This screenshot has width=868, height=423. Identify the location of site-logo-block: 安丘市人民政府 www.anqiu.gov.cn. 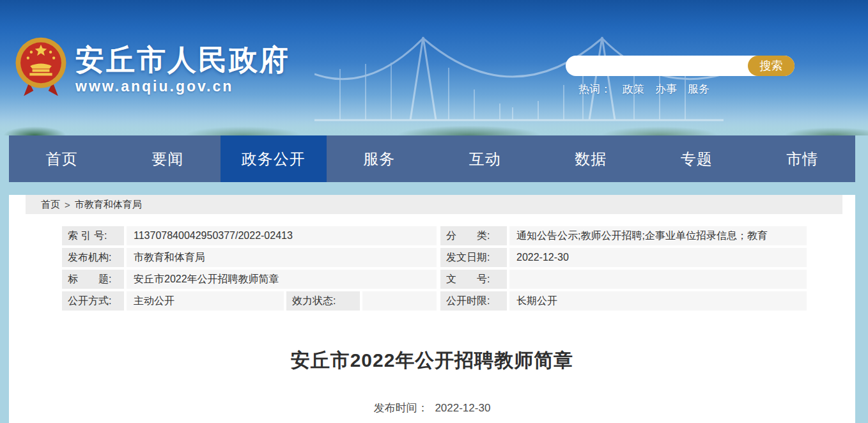
(152, 67).